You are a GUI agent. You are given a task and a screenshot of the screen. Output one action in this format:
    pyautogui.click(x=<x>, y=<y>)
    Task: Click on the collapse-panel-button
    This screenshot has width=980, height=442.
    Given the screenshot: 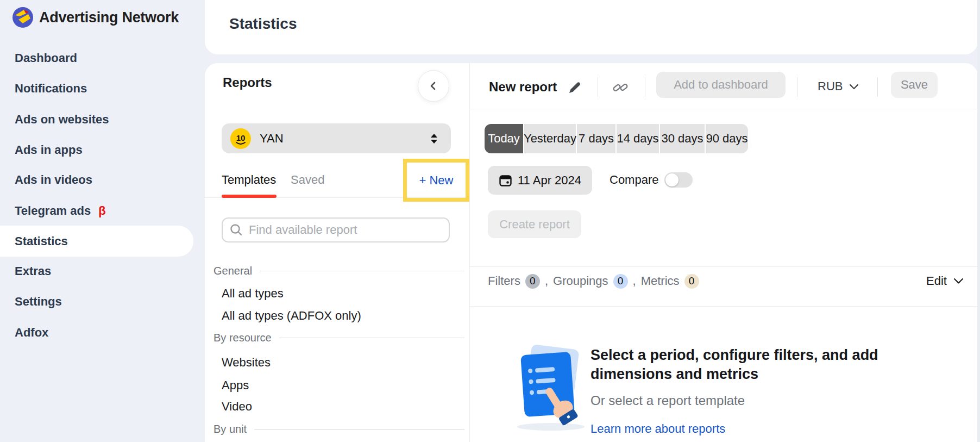 What is the action you would take?
    pyautogui.click(x=434, y=86)
    